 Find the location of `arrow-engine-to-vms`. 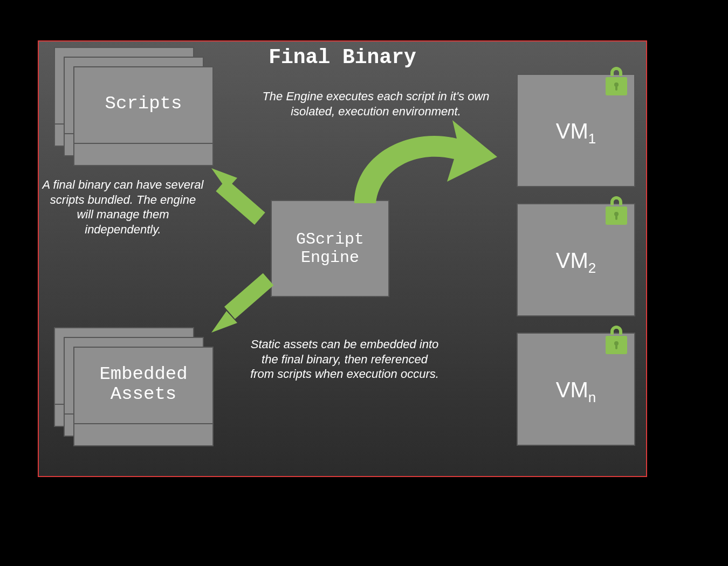

arrow-engine-to-vms is located at coordinates (416, 163).